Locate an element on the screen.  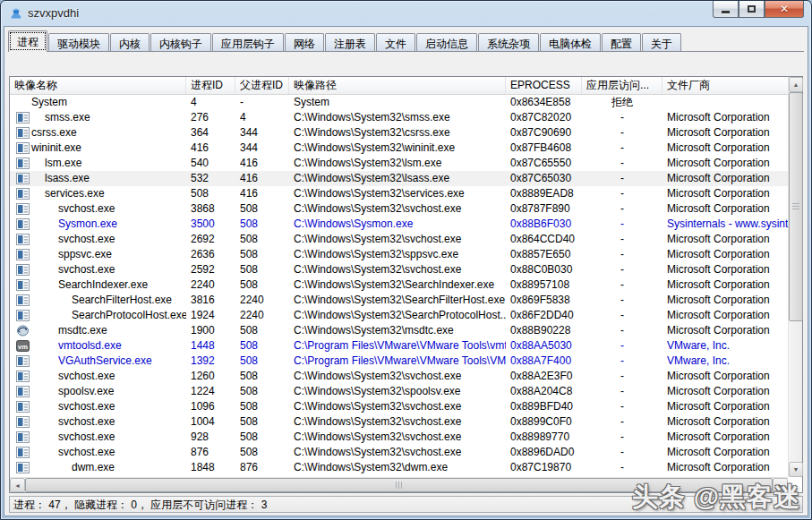
tab-bar: 进程驱动模块内核内核钩子应用层钩子网络注册表文件启动信息系统杂项电脑体检配置关于 is located at coordinates (406, 41).